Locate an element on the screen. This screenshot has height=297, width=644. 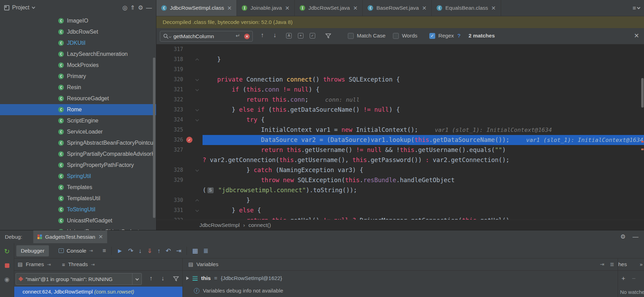
tree-item-MockProxies: CMockProxies is located at coordinates (78, 65).